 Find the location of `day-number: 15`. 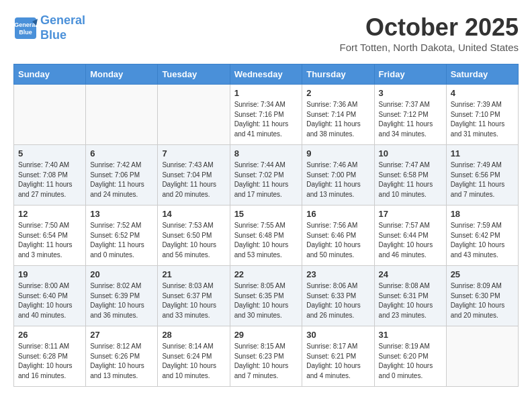

day-number: 15 is located at coordinates (266, 214).